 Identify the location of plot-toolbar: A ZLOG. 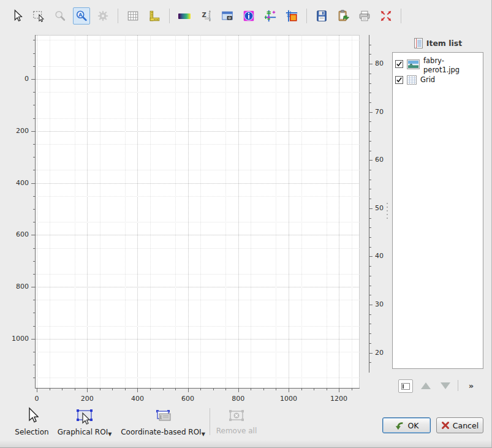
(206, 16).